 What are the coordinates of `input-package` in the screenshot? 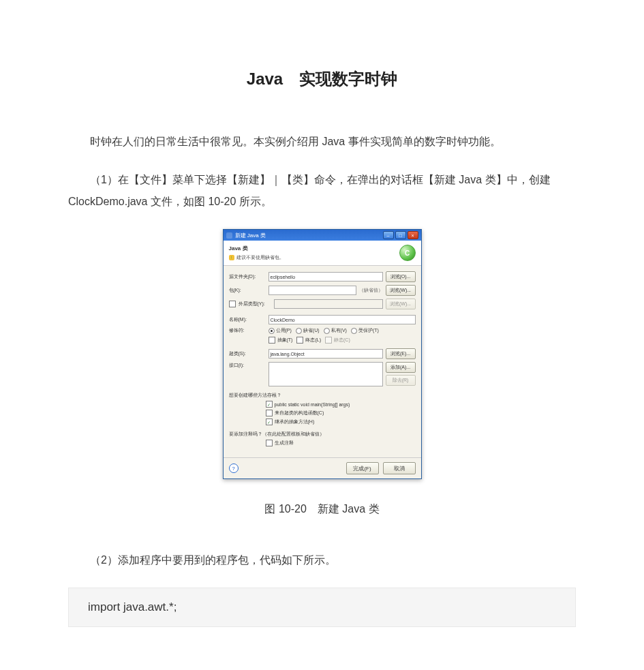 It's located at (312, 290).